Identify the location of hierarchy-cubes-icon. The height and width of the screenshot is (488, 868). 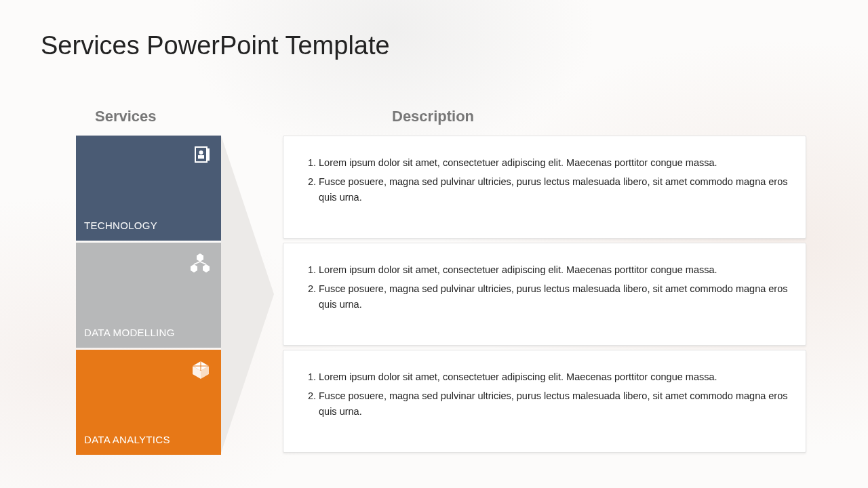
(200, 264).